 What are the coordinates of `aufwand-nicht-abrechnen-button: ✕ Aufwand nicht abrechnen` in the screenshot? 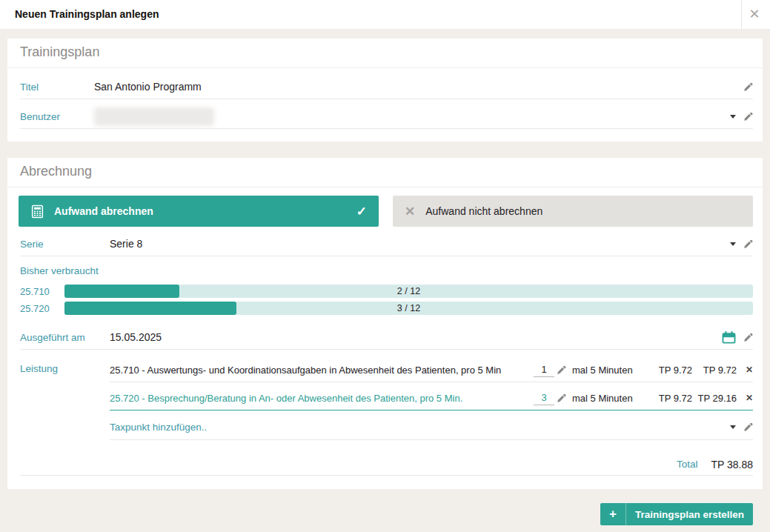 It's located at (573, 211).